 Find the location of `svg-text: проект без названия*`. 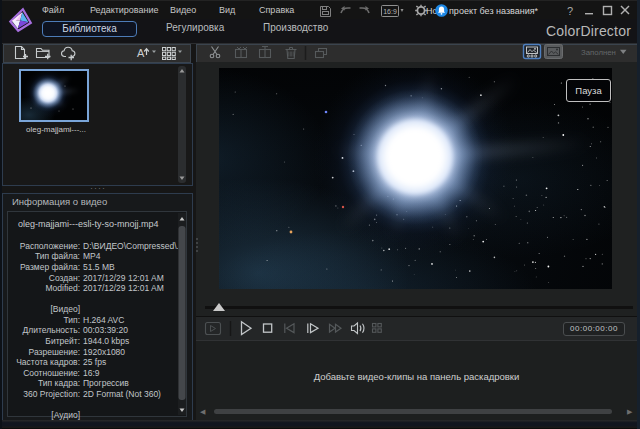

svg-text: проект без названия* is located at coordinates (494, 11).